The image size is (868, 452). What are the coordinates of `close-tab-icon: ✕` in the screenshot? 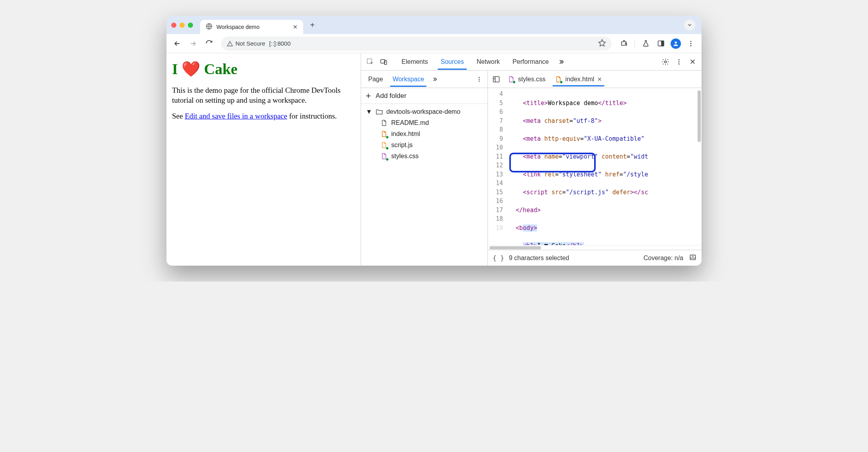 It's located at (600, 79).